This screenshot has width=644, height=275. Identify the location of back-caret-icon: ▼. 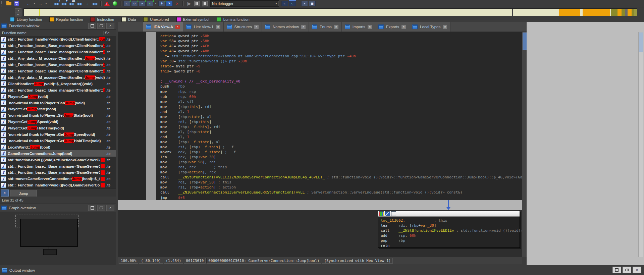
(34, 4).